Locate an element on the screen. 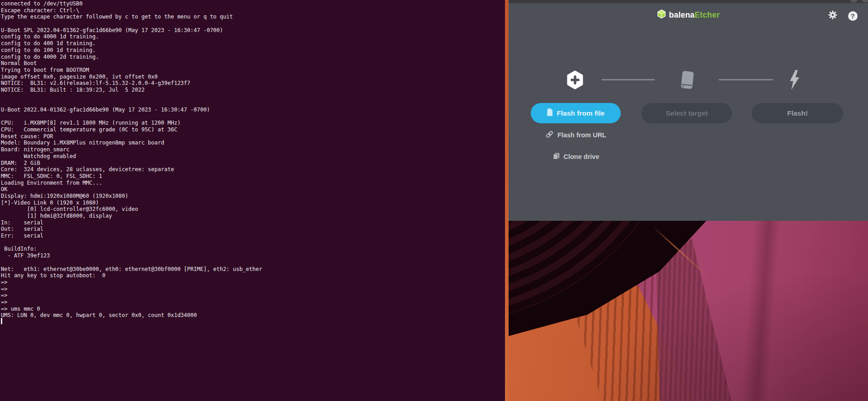 Image resolution: width=868 pixels, height=401 pixels. settings-button is located at coordinates (833, 16).